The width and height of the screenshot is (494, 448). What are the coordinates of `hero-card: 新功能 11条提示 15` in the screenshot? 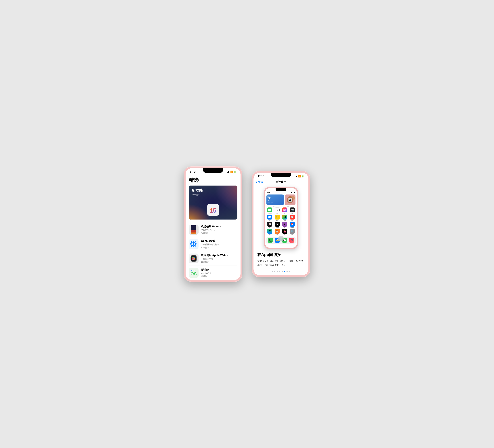 It's located at (213, 203).